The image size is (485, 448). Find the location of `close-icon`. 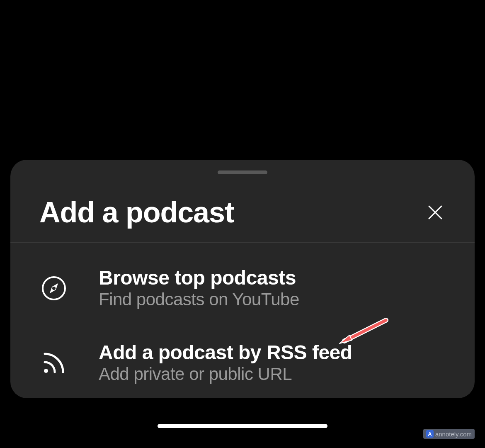

close-icon is located at coordinates (435, 212).